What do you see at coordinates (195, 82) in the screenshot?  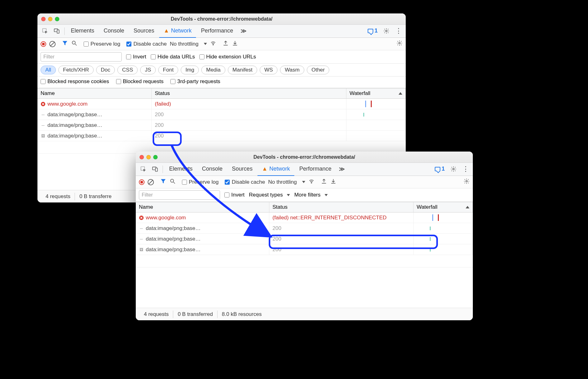 I see `third-party-checkbox: 3rd-party requests` at bounding box center [195, 82].